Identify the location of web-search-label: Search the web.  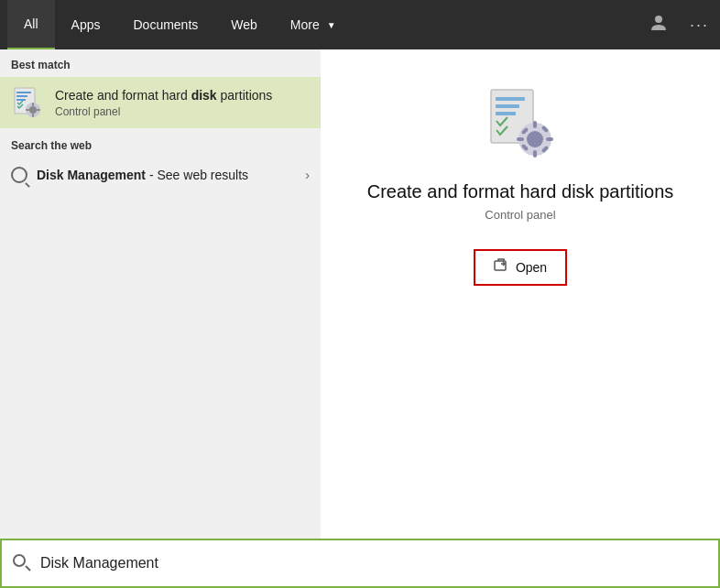
(160, 144).